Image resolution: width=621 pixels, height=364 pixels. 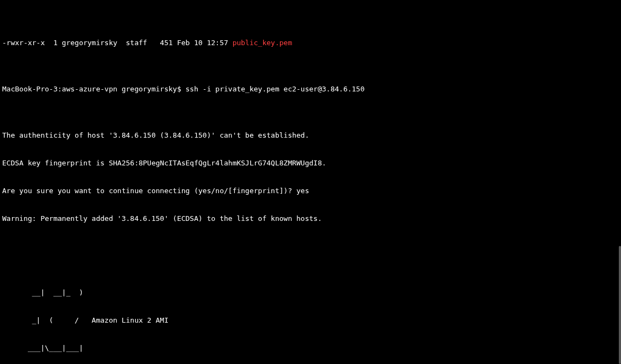 What do you see at coordinates (620, 182) in the screenshot?
I see `scrollbar` at bounding box center [620, 182].